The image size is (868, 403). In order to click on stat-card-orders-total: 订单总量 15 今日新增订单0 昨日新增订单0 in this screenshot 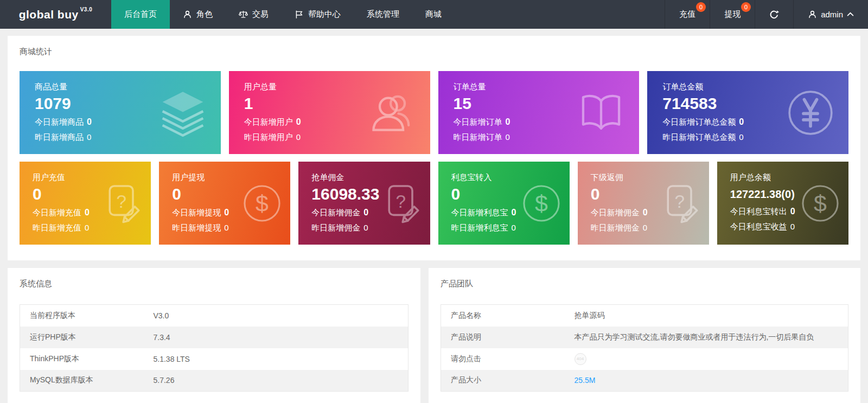, I will do `click(539, 113)`.